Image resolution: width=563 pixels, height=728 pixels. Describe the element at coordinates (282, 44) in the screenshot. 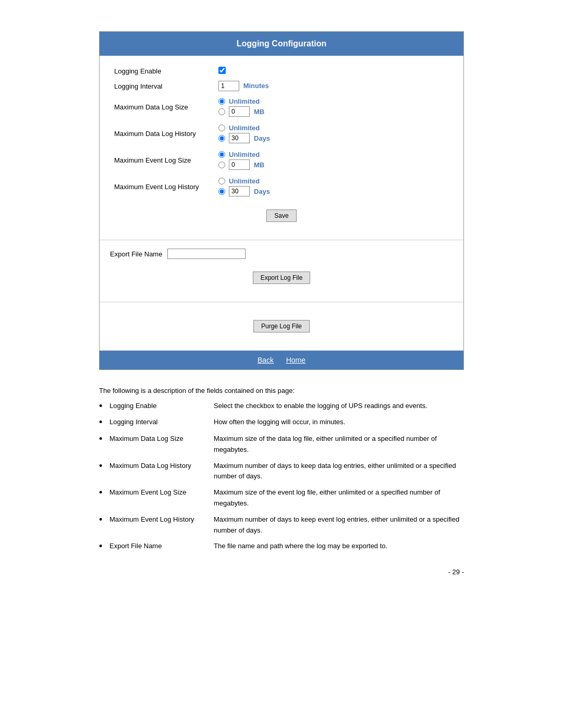

I see `panel-header: Logging Configuration` at that location.